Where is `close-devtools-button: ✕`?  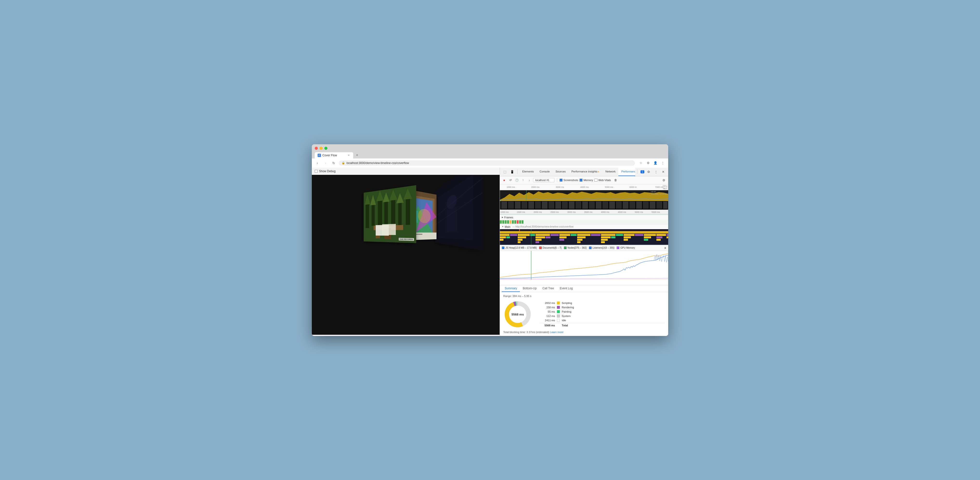
close-devtools-button: ✕ is located at coordinates (663, 172).